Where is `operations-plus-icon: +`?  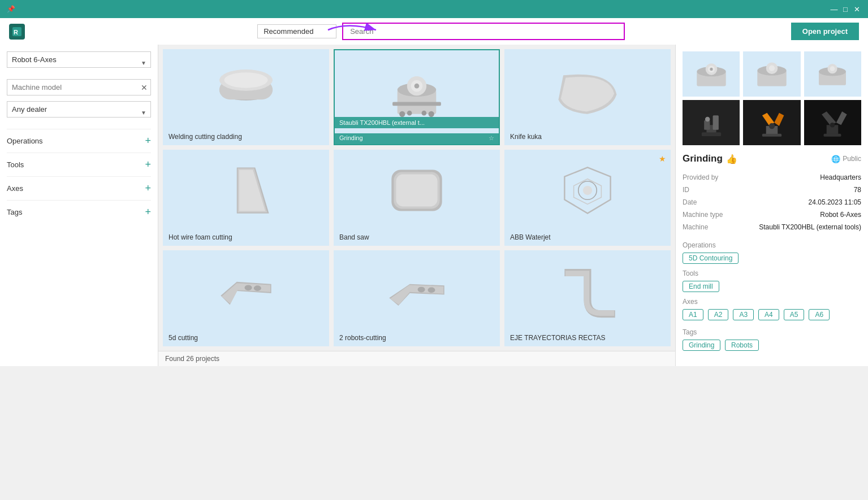
operations-plus-icon: + is located at coordinates (148, 141).